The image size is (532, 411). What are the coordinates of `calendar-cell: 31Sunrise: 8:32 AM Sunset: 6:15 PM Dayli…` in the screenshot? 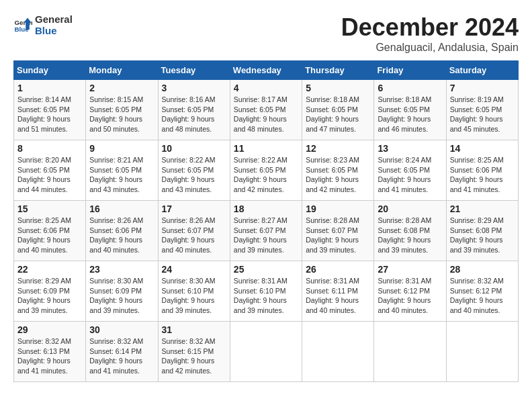 It's located at (193, 352).